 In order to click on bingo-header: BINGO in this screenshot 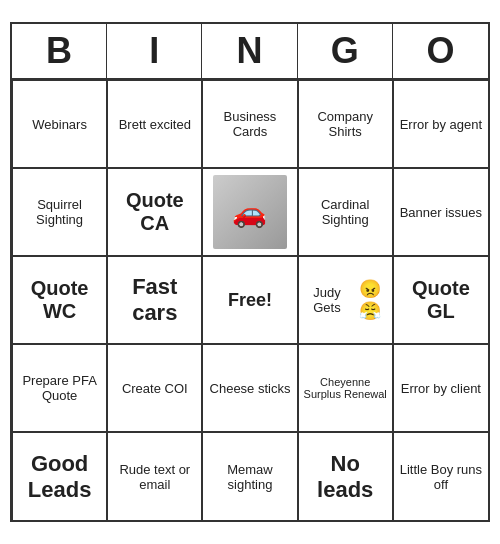, I will do `click(250, 52)`.